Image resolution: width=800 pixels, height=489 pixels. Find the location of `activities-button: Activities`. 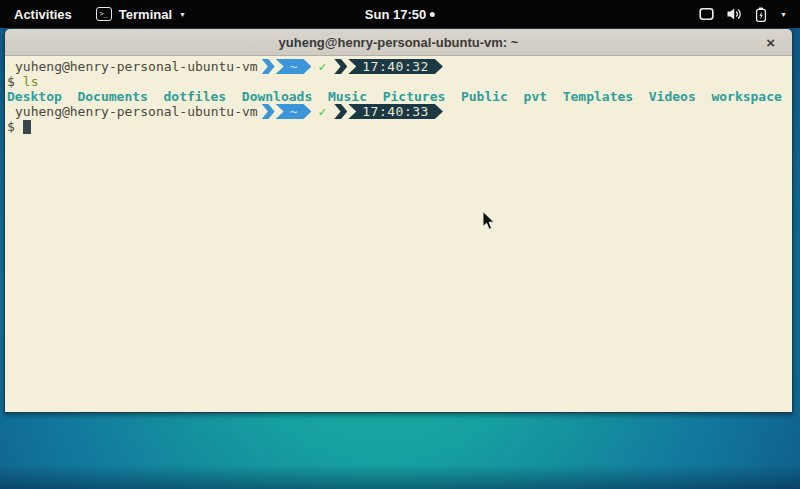

activities-button: Activities is located at coordinates (43, 14).